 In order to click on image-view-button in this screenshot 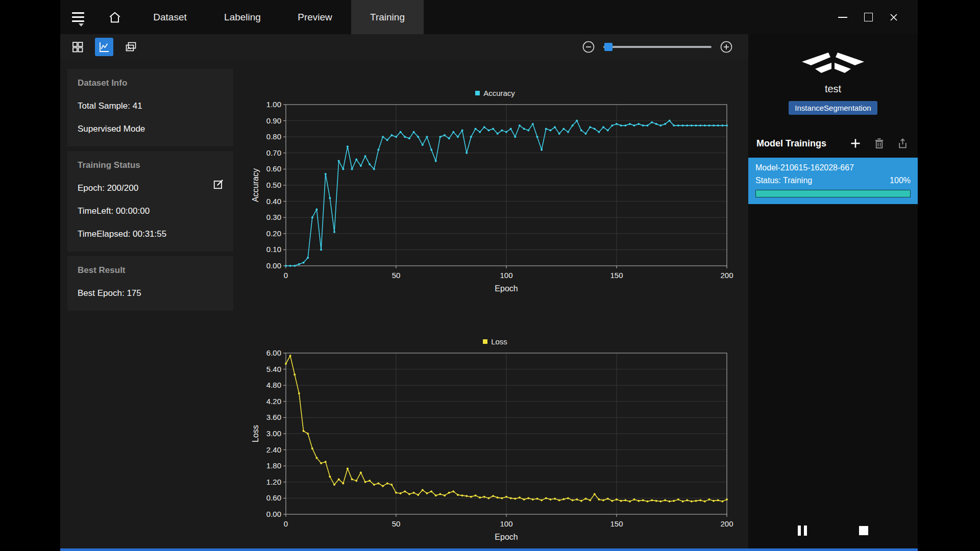, I will do `click(131, 47)`.